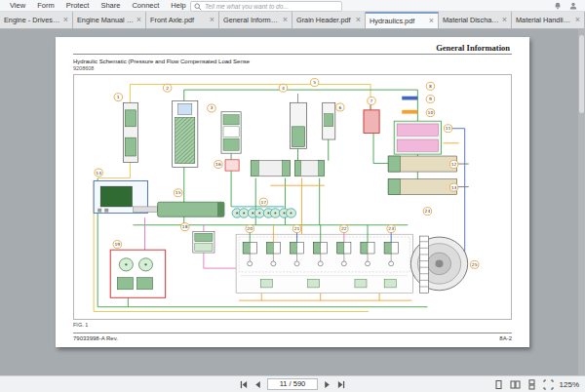 The height and width of the screenshot is (392, 585). I want to click on callout-21: 21, so click(296, 229).